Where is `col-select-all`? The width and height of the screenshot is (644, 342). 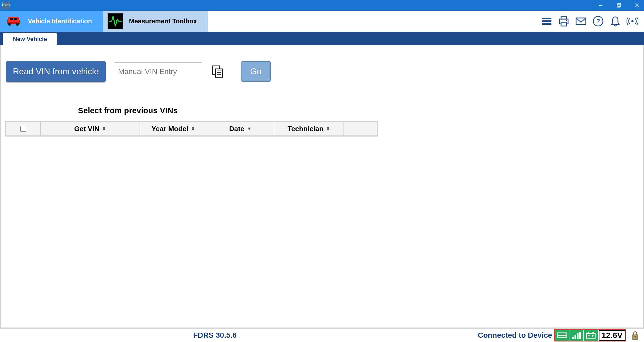
col-select-all is located at coordinates (23, 129).